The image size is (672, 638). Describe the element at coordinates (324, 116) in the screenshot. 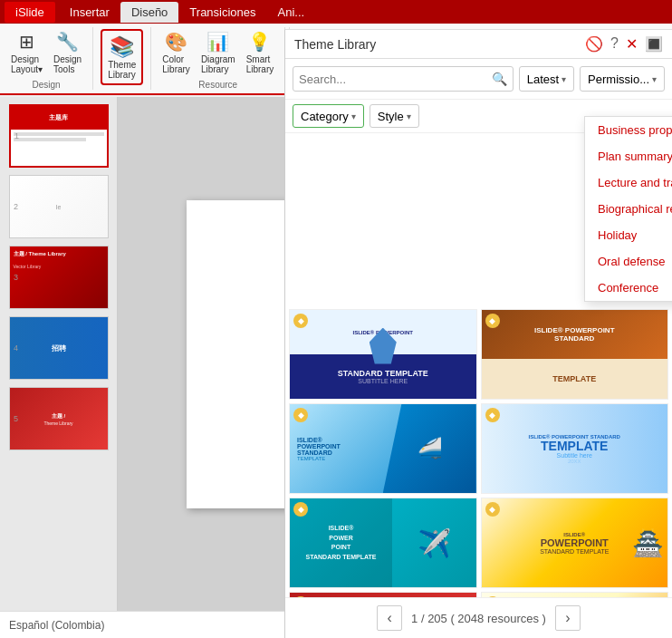

I see `category-filter-label: Category` at that location.